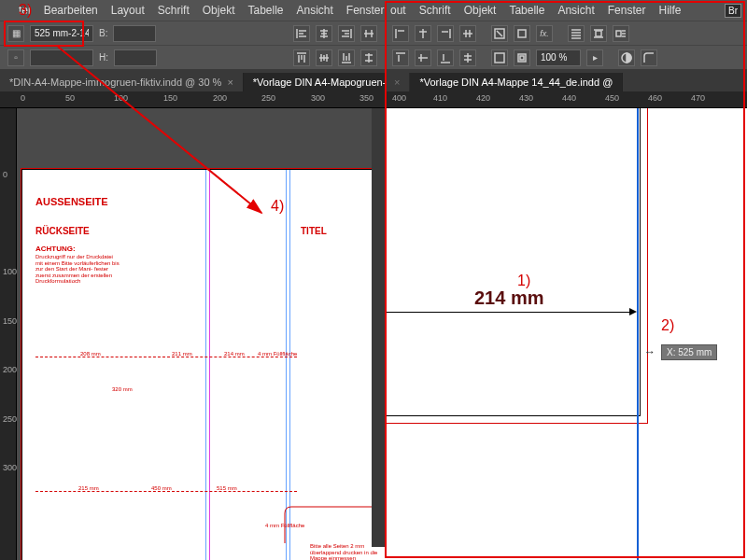  What do you see at coordinates (669, 10) in the screenshot?
I see `menu-item: Hilfe` at bounding box center [669, 10].